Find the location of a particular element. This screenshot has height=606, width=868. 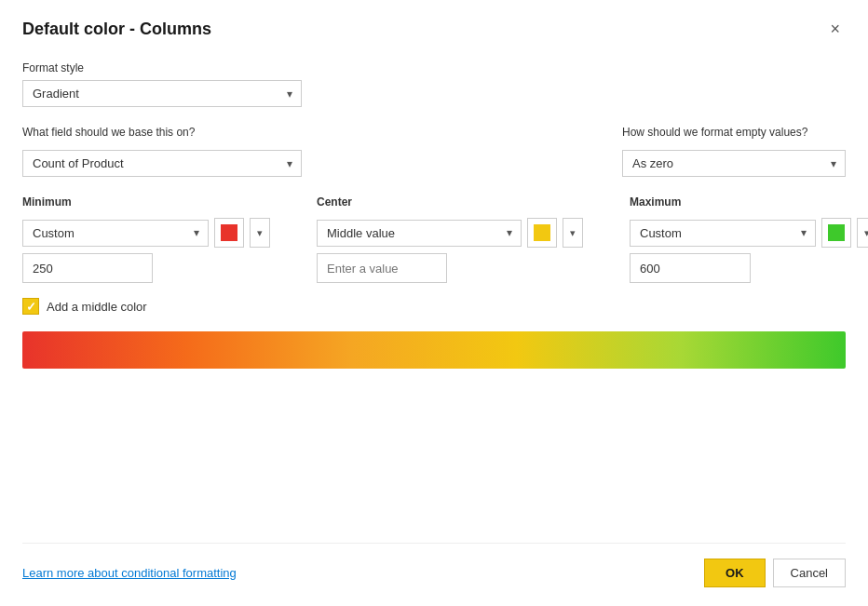

gradient-bar is located at coordinates (434, 350).